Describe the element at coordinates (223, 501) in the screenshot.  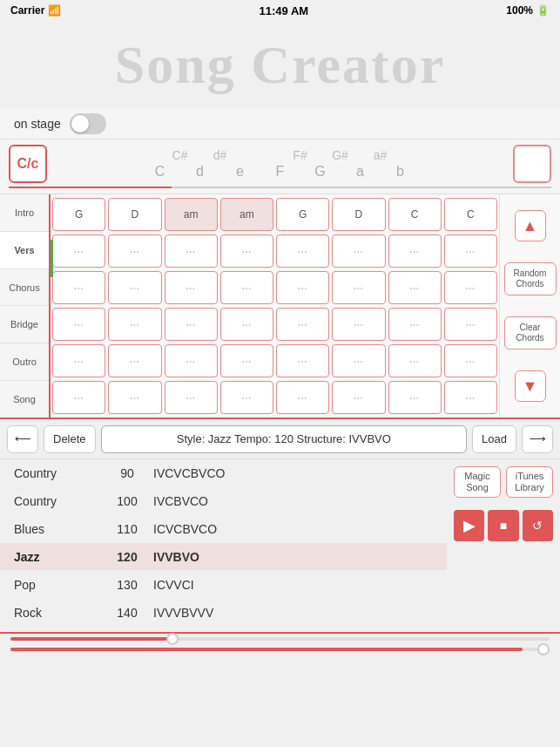
I see `style-row-country100: Country 100 IVCBVCO` at that location.